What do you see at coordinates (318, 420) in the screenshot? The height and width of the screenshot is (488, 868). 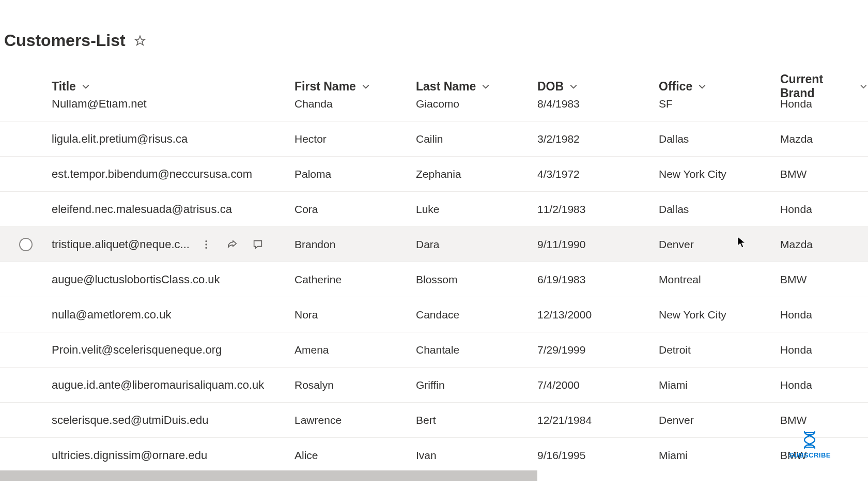 I see `cell-first-name: Lawrence` at bounding box center [318, 420].